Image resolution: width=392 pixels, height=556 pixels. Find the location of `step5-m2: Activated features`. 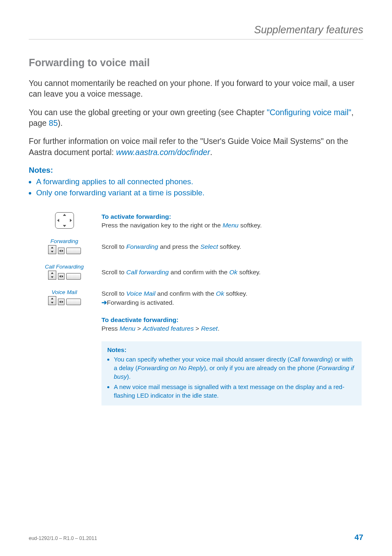

step5-m2: Activated features is located at coordinates (168, 328).